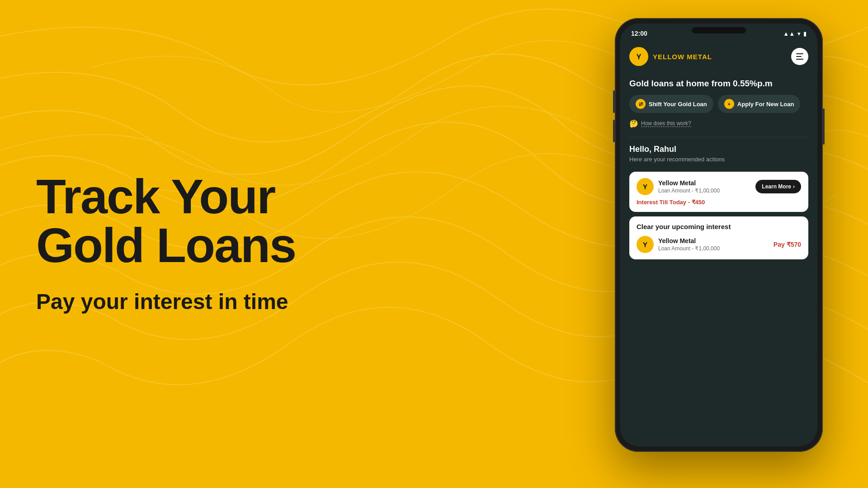  Describe the element at coordinates (719, 244) in the screenshot. I see `upcoming-loan-row: Yellow Metal Loan Amount - ₹1,00,000 Pay…` at that location.